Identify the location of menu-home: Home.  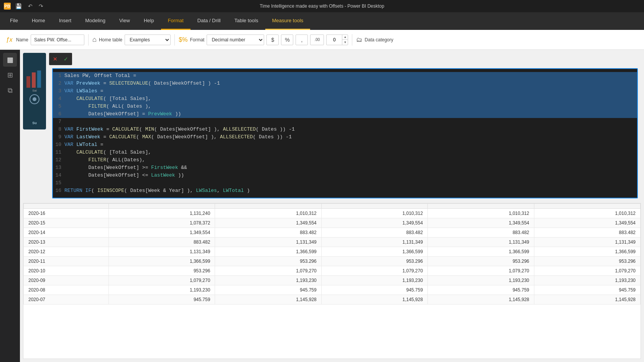
(38, 21).